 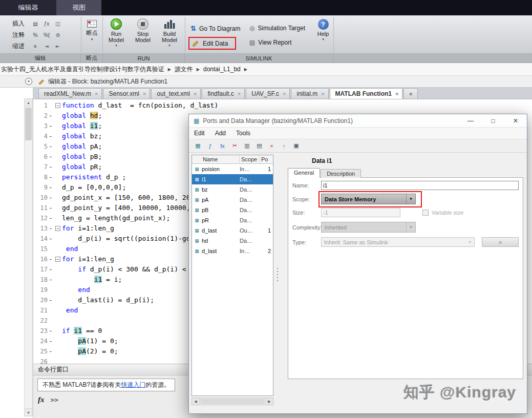 I want to click on ports-grid-icon: ▦, so click(x=198, y=145).